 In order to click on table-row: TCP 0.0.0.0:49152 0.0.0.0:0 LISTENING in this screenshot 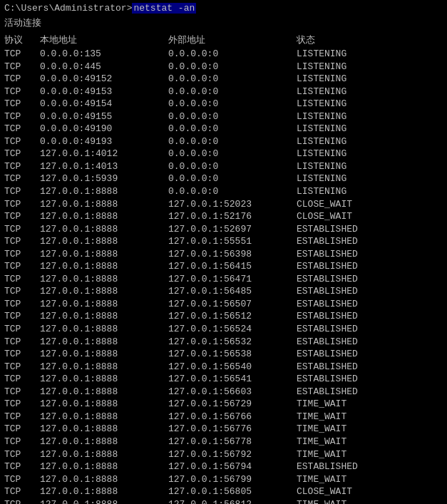, I will do `click(224, 79)`.